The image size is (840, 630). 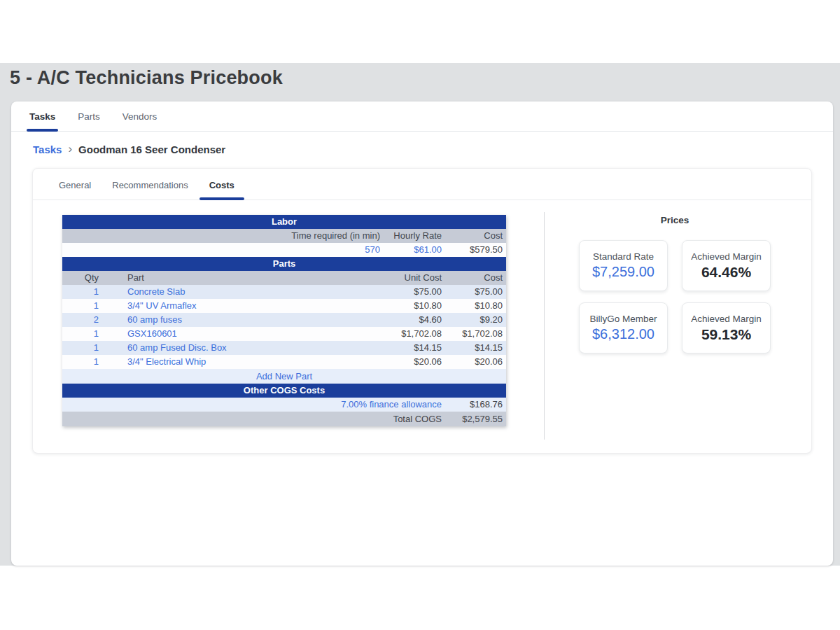 I want to click on parts-col-part: Part, so click(x=239, y=278).